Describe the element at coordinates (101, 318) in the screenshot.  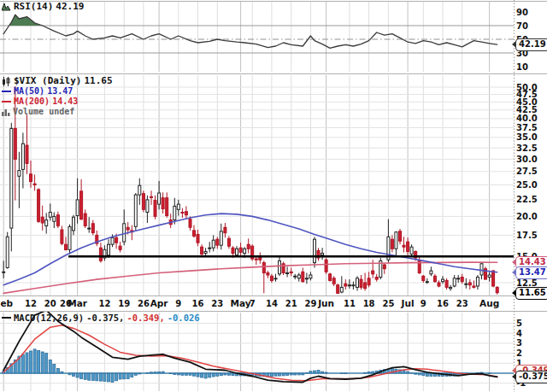
I see `macd-legend: MACD(12,26,9)-0.375,-0.349,-0.026` at that location.